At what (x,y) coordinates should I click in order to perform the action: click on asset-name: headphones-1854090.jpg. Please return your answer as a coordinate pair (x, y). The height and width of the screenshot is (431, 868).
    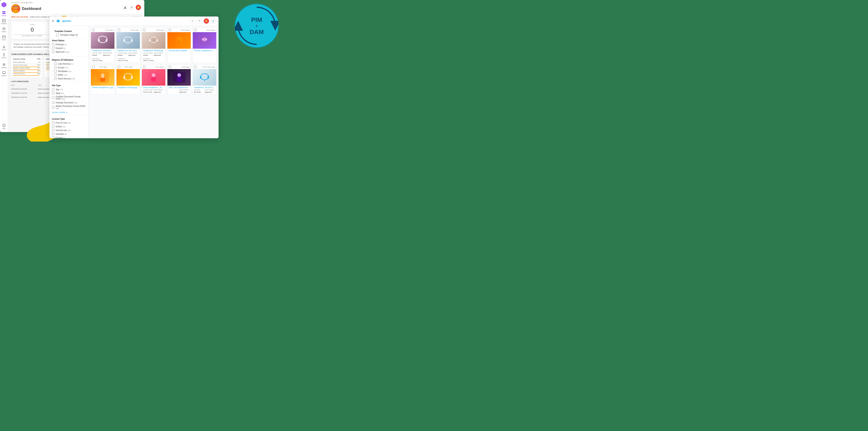
    Looking at the image, I should click on (103, 50).